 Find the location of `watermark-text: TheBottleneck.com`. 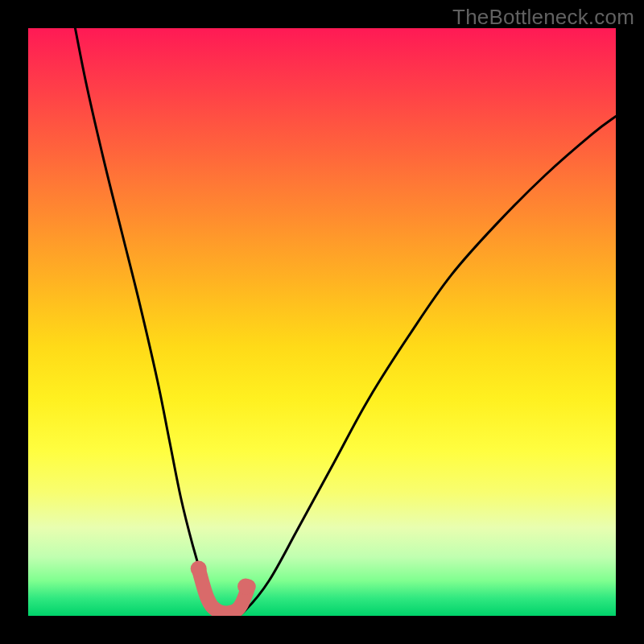

watermark-text: TheBottleneck.com is located at coordinates (543, 18).